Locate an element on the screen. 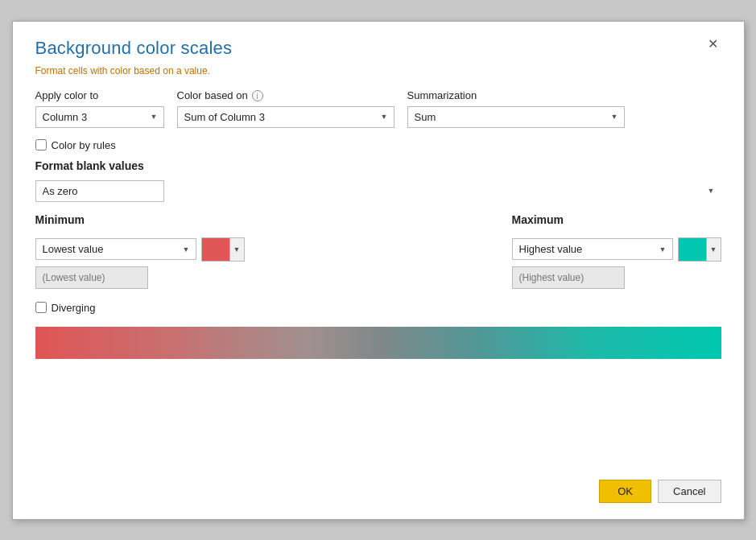  min-value-input is located at coordinates (92, 278).